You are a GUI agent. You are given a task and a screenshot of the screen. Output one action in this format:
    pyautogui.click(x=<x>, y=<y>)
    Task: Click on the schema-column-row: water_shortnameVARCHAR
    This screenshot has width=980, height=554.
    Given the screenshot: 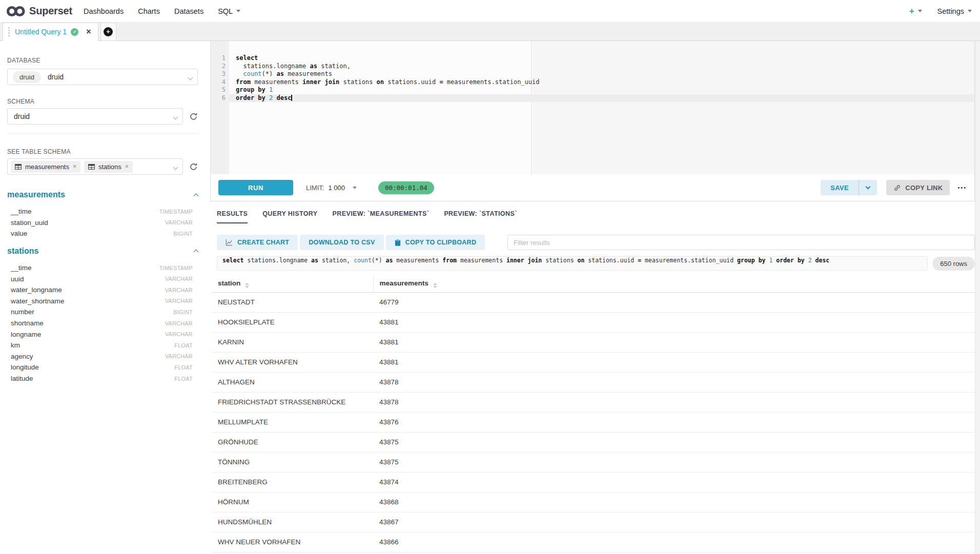 What is the action you would take?
    pyautogui.click(x=103, y=301)
    